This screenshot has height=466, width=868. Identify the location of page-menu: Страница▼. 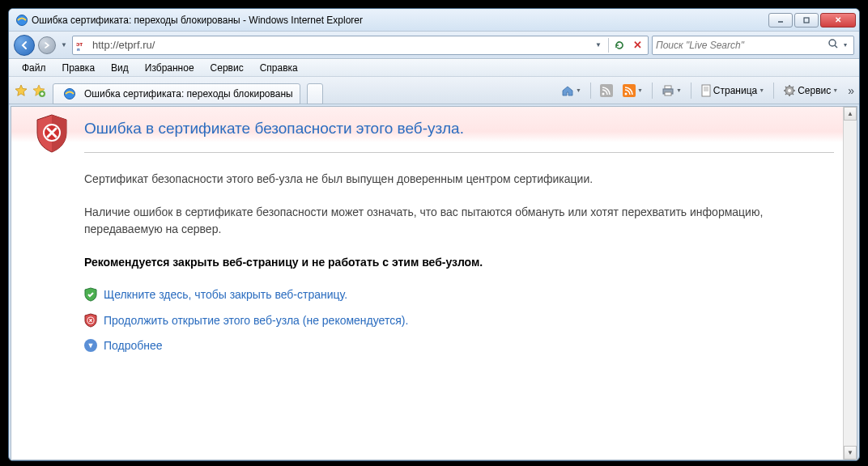
(732, 91).